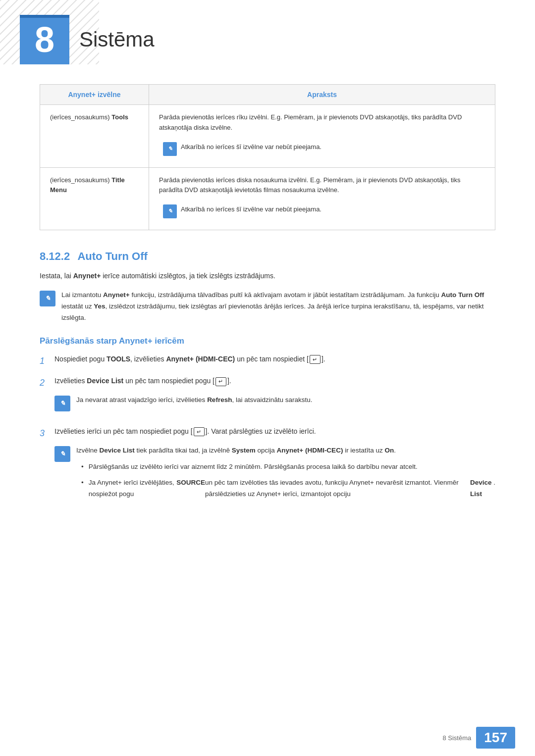 The height and width of the screenshot is (756, 535). Describe the element at coordinates (268, 199) in the screenshot. I see `table-row: (ierīces_nosaukums) Title Menu Parāda pi…` at that location.